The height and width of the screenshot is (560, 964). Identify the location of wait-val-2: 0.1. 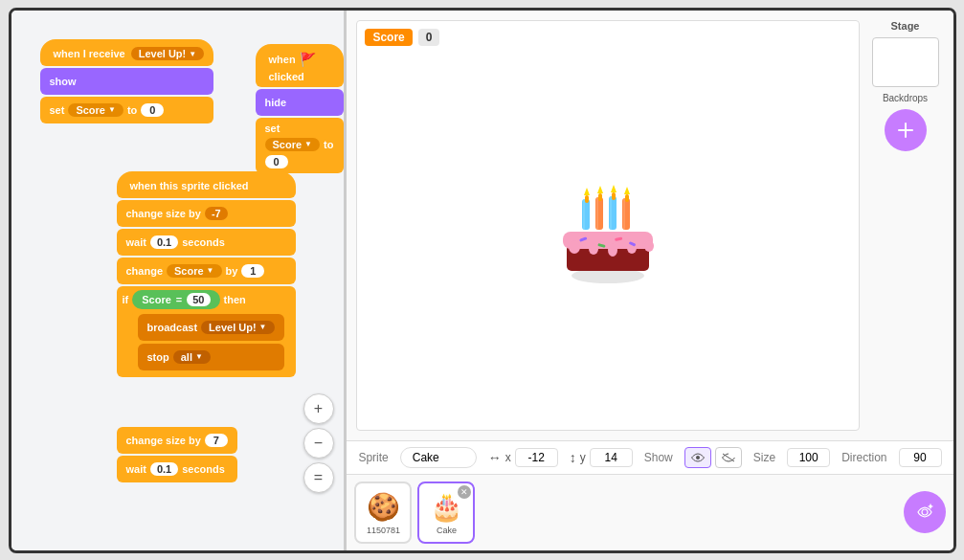
(165, 469).